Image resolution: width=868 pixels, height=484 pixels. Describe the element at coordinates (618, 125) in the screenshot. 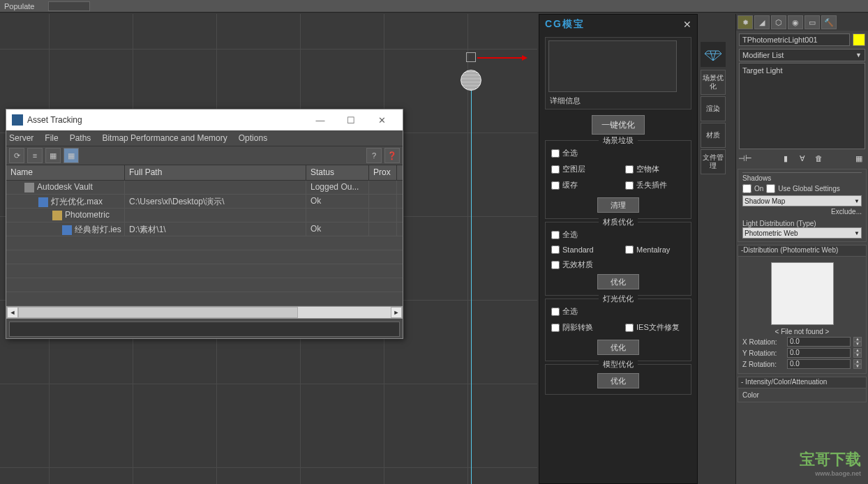

I see `one-click-optimize-button: 一键优化` at that location.